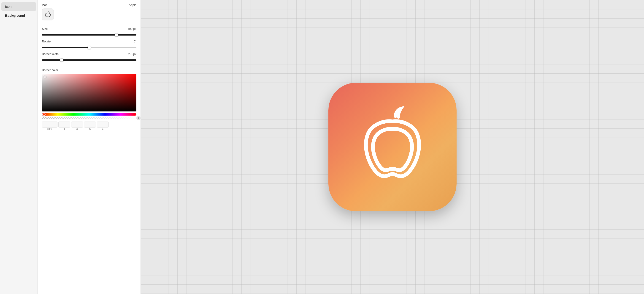 The image size is (644, 294). Describe the element at coordinates (45, 5) in the screenshot. I see `icon-label: Icon` at that location.